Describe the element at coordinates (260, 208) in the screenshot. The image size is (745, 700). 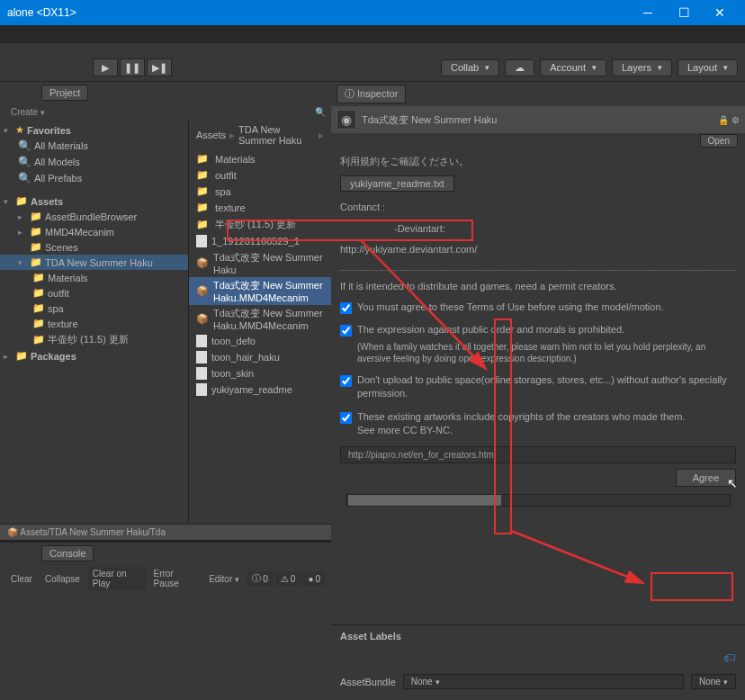
I see `asset-item: 📁texture` at that location.